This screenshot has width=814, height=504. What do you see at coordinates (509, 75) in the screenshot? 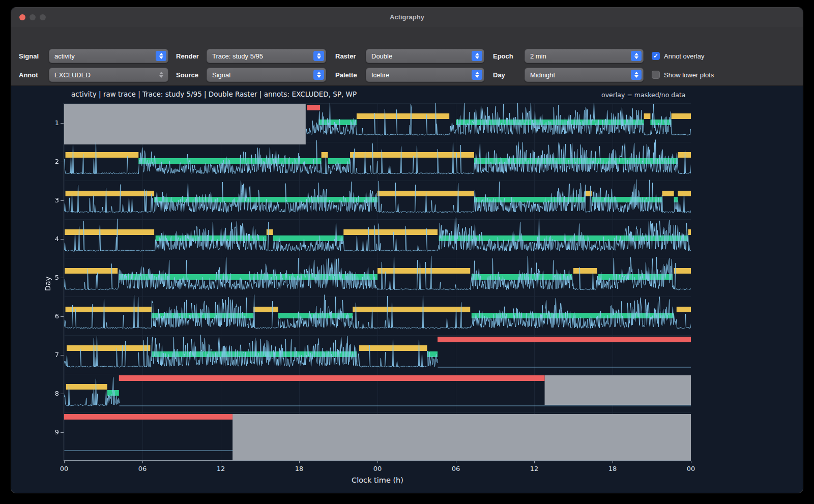
I see `day-label: Day` at bounding box center [509, 75].